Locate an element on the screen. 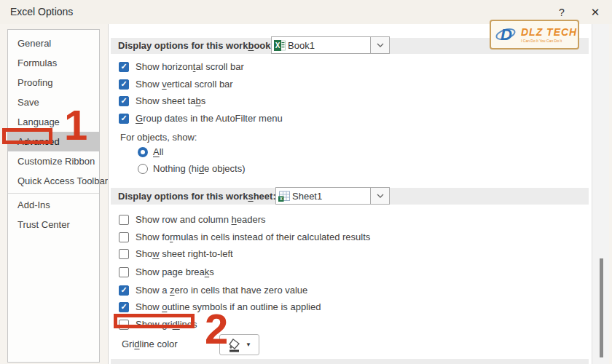 This screenshot has height=364, width=612. option-row-right-to-left: ✓ Show sheet right-to-left is located at coordinates (176, 253).